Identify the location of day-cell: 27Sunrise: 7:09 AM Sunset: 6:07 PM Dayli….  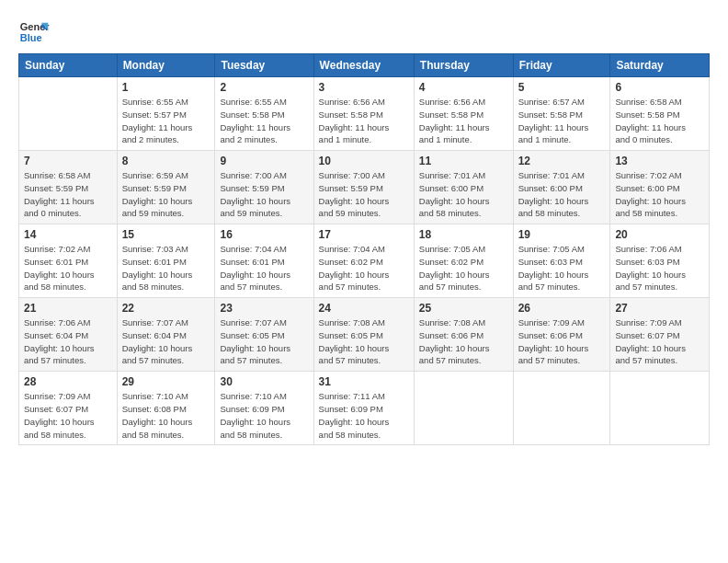
(660, 335).